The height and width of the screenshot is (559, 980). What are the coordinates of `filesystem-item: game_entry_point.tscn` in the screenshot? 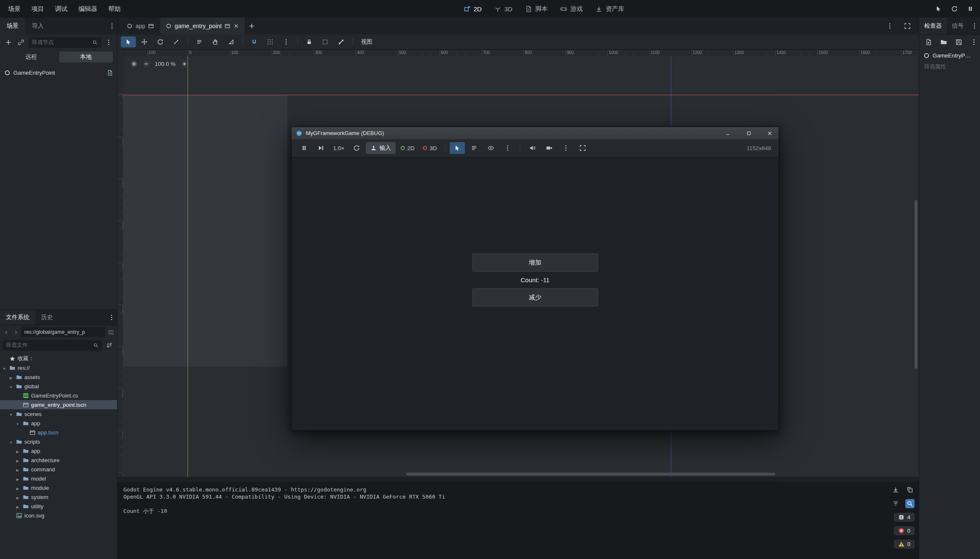 It's located at (59, 405).